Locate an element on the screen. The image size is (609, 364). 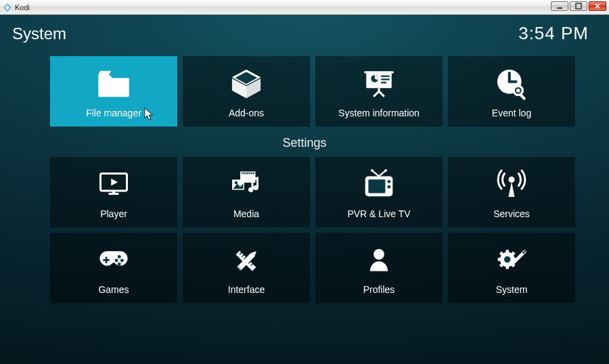
app-icon is located at coordinates (7, 7).